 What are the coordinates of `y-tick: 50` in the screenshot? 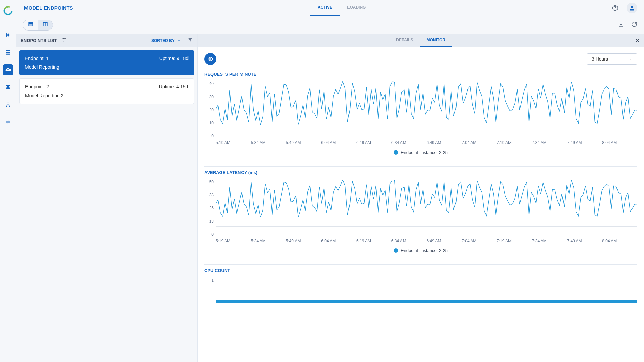 It's located at (211, 182).